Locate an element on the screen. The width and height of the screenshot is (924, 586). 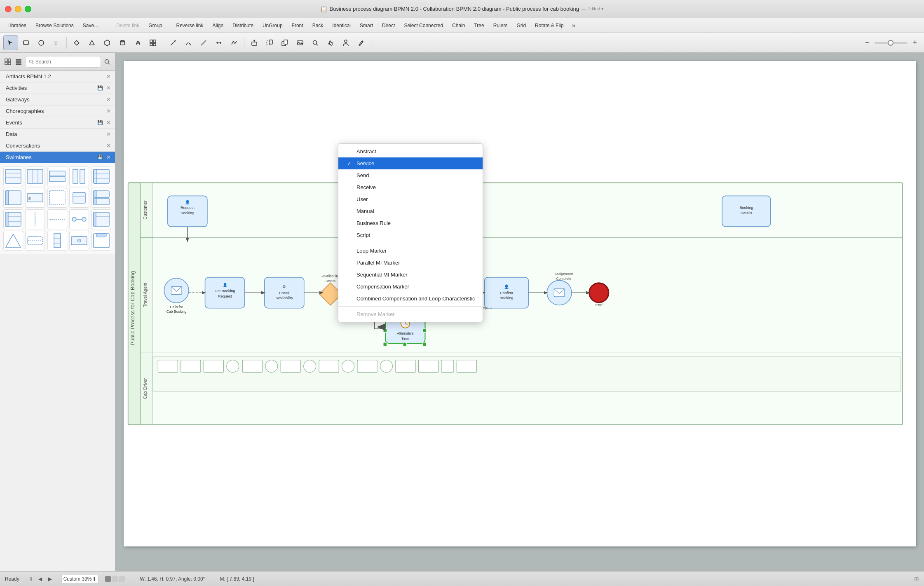
menu-item-business-rule: Business Rule is located at coordinates (410, 223).